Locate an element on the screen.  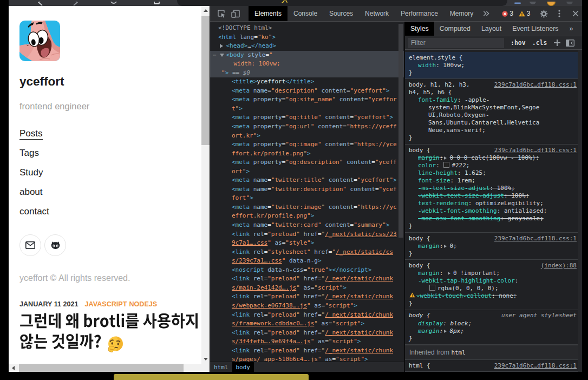
breadcrumb-body: body is located at coordinates (244, 367).